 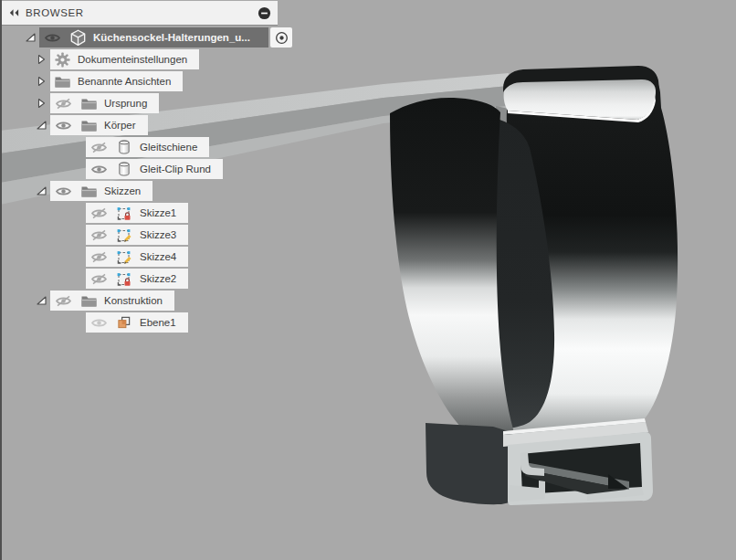 I want to click on tree-item-ursprung: Ursprung, so click(x=104, y=103).